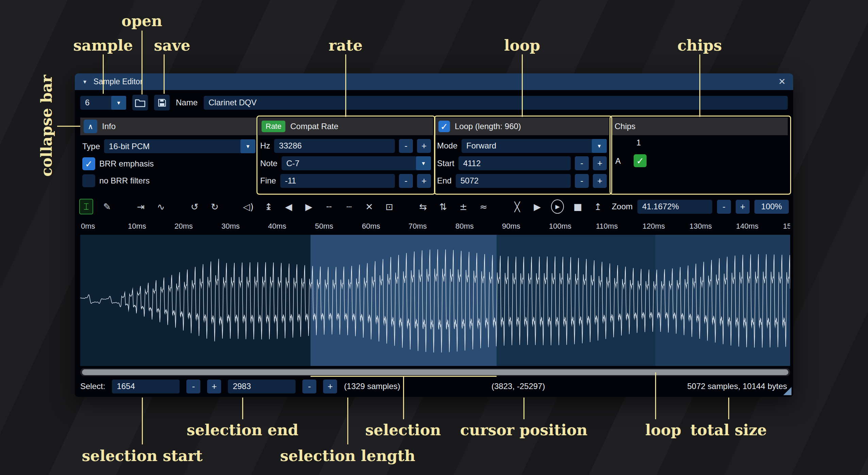  I want to click on annotation-line-selection-end, so click(243, 408).